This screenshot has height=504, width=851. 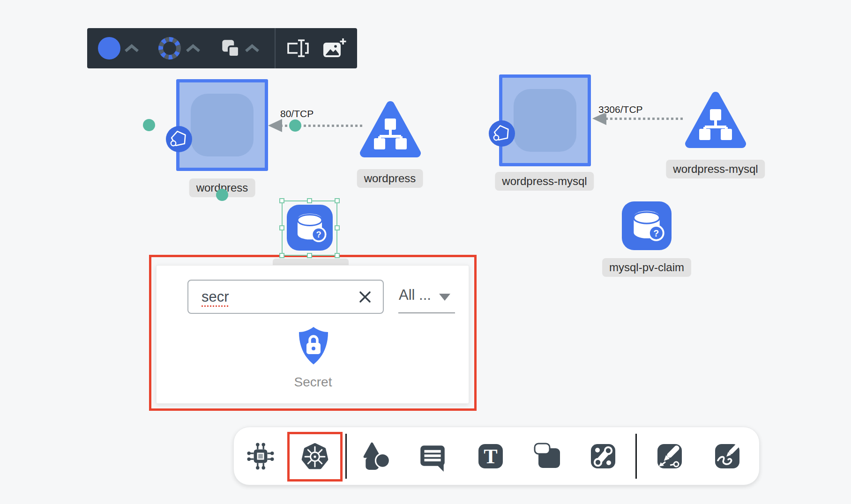 What do you see at coordinates (313, 334) in the screenshot?
I see `resource-picker-popup: secr All ... Secret` at bounding box center [313, 334].